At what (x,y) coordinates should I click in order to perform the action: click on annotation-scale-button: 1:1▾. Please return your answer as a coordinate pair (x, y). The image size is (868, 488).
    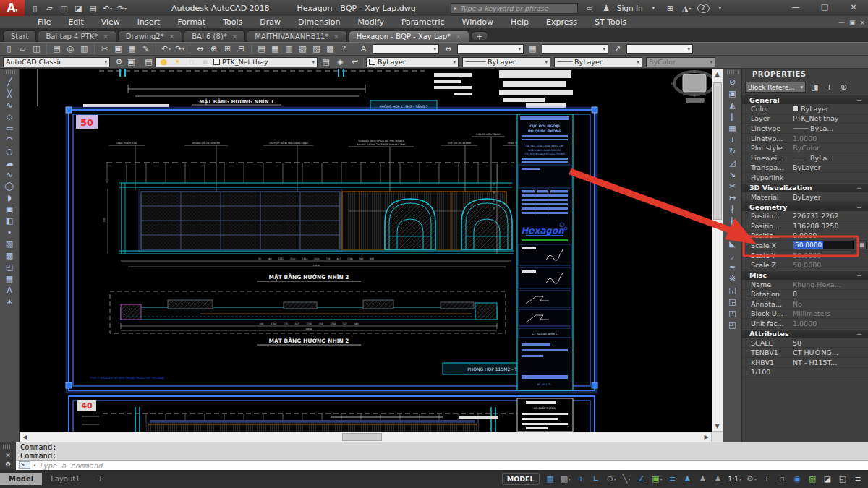
    Looking at the image, I should click on (735, 479).